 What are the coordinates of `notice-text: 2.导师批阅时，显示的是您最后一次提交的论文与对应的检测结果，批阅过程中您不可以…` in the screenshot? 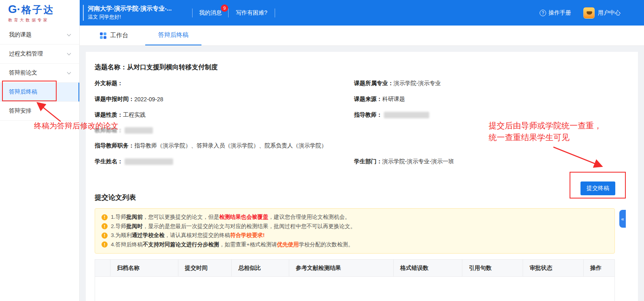 It's located at (233, 226).